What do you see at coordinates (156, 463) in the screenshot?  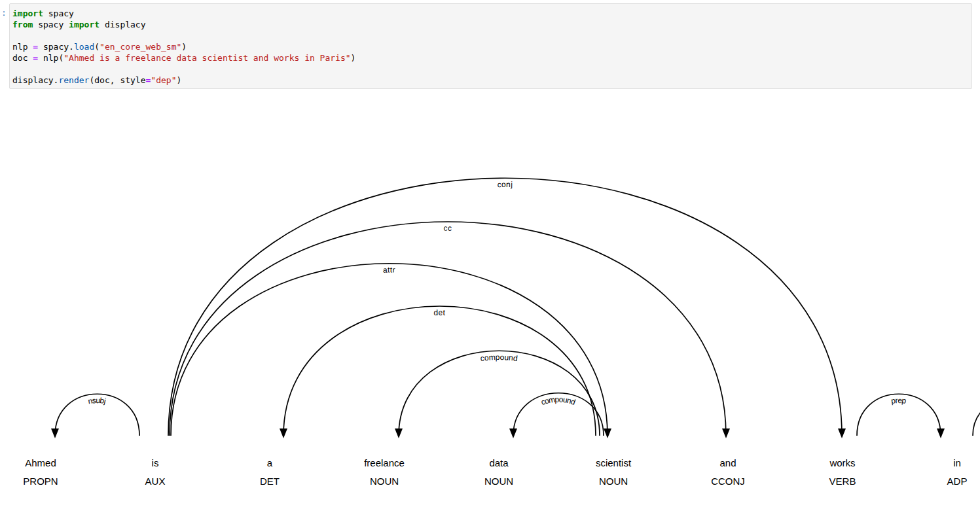 I see `dep-word: is` at bounding box center [156, 463].